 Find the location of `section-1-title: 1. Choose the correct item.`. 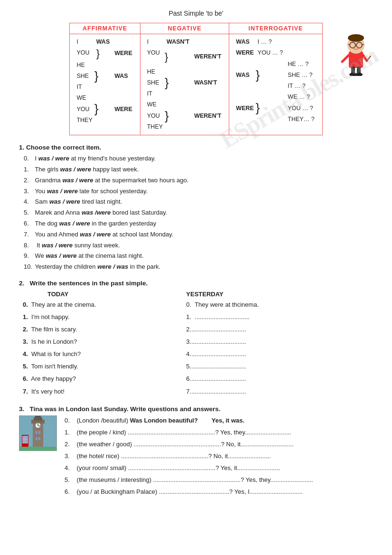

section-1-title: 1. Choose the correct item. is located at coordinates (196, 147).